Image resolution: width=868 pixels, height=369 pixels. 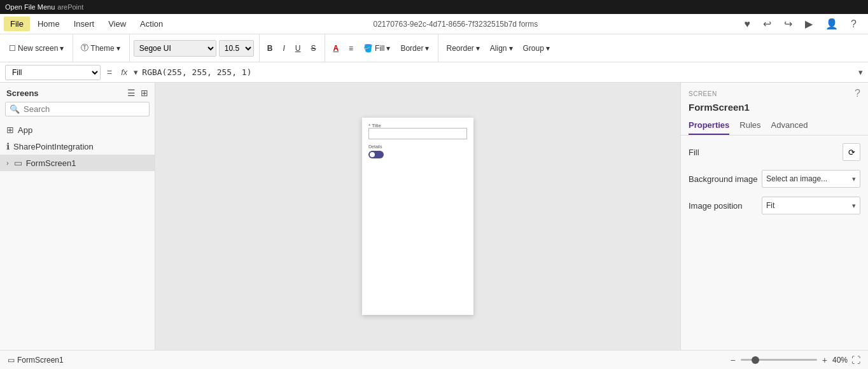 I want to click on background-image-chevron: ▾, so click(x=854, y=179).